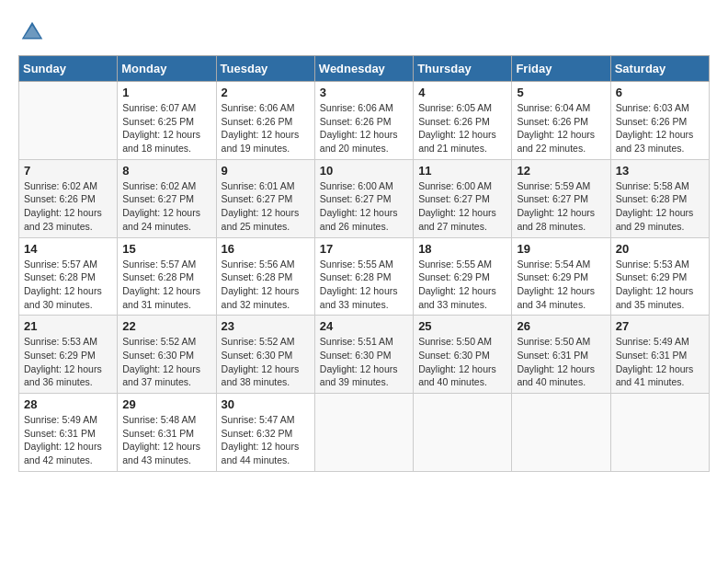 This screenshot has width=728, height=563. Describe the element at coordinates (68, 405) in the screenshot. I see `day-number: 28` at that location.